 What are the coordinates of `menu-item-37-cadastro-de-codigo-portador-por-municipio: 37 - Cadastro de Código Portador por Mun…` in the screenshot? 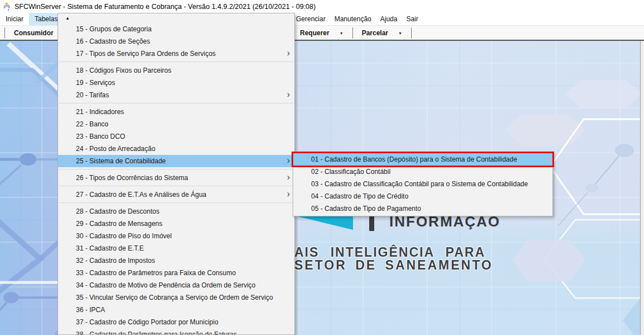 It's located at (176, 322).